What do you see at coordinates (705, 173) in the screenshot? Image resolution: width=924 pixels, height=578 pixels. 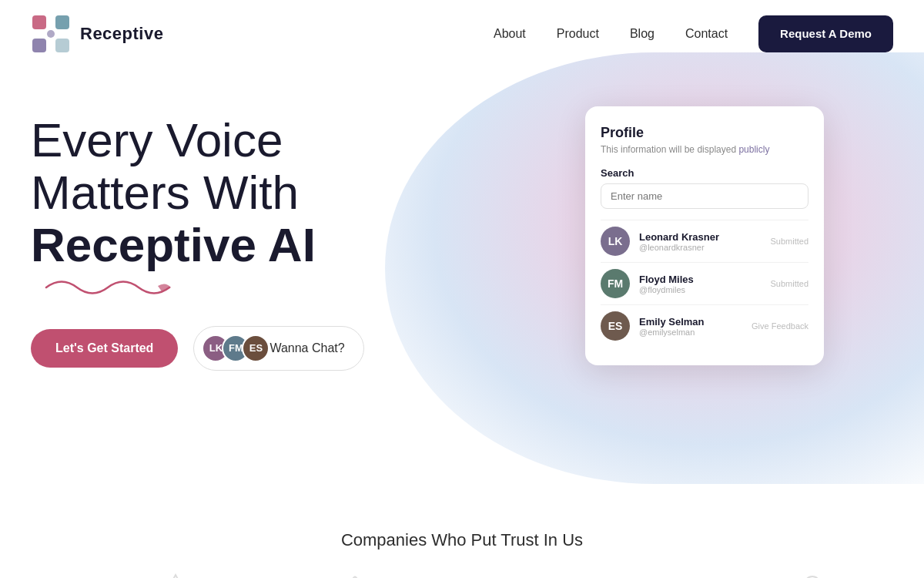 I see `card-search-label: Search` at bounding box center [705, 173].